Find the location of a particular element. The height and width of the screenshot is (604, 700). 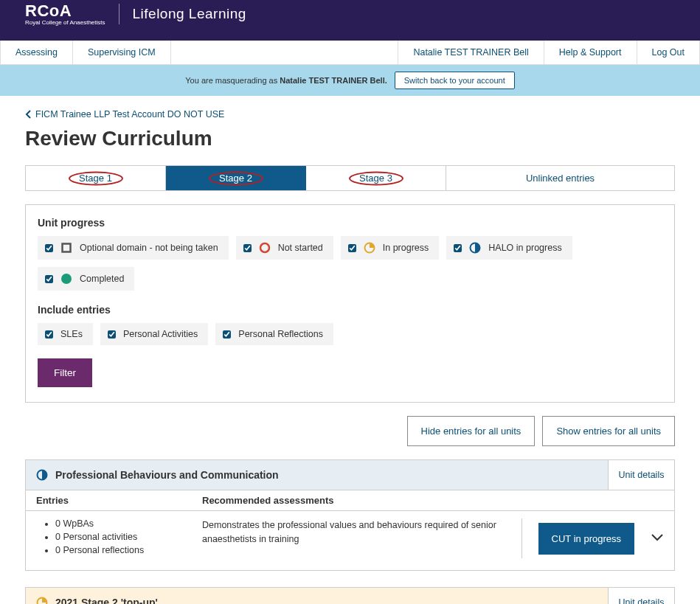

tab-unlinked-entries: Unlinked entries is located at coordinates (561, 178).